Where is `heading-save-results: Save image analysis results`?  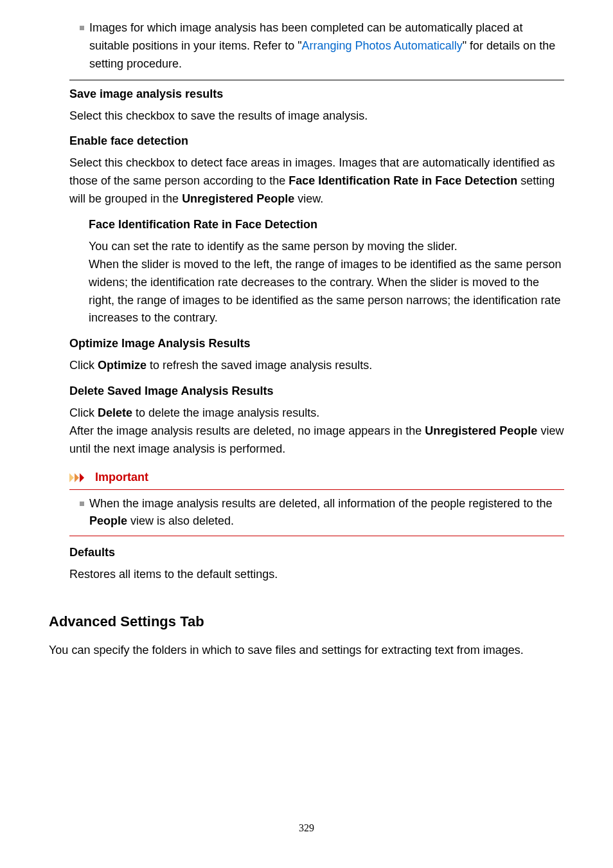 heading-save-results: Save image analysis results is located at coordinates (317, 95).